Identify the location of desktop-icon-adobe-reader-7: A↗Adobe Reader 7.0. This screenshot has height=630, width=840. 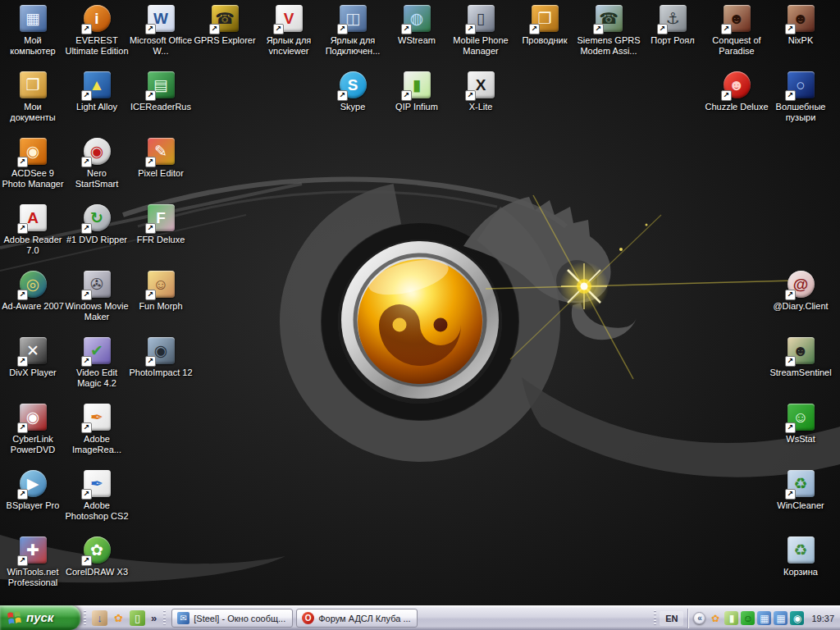
(33, 230).